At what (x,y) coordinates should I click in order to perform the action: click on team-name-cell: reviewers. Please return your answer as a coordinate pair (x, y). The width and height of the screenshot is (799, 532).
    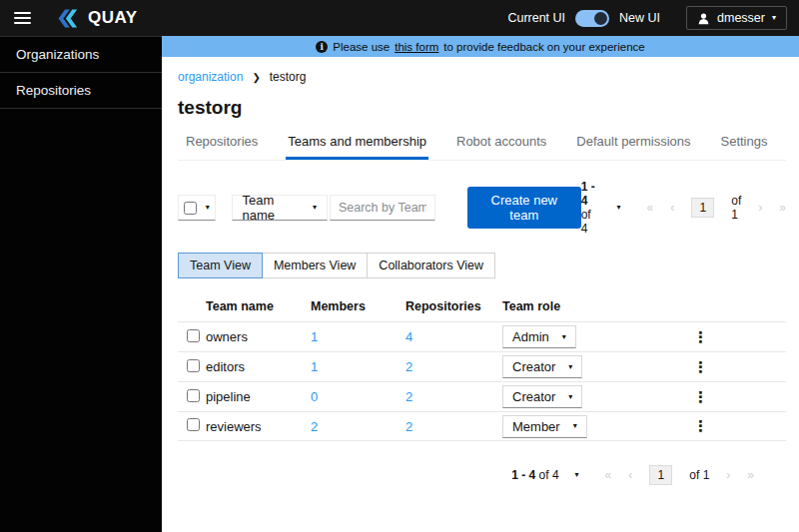
    Looking at the image, I should click on (258, 427).